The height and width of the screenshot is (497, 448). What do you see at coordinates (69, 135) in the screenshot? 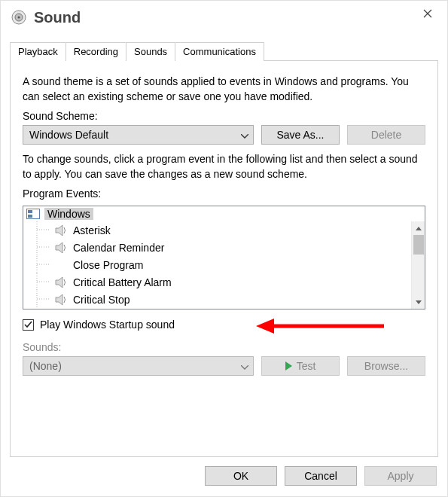
I see `scheme-value: Windows Default` at bounding box center [69, 135].